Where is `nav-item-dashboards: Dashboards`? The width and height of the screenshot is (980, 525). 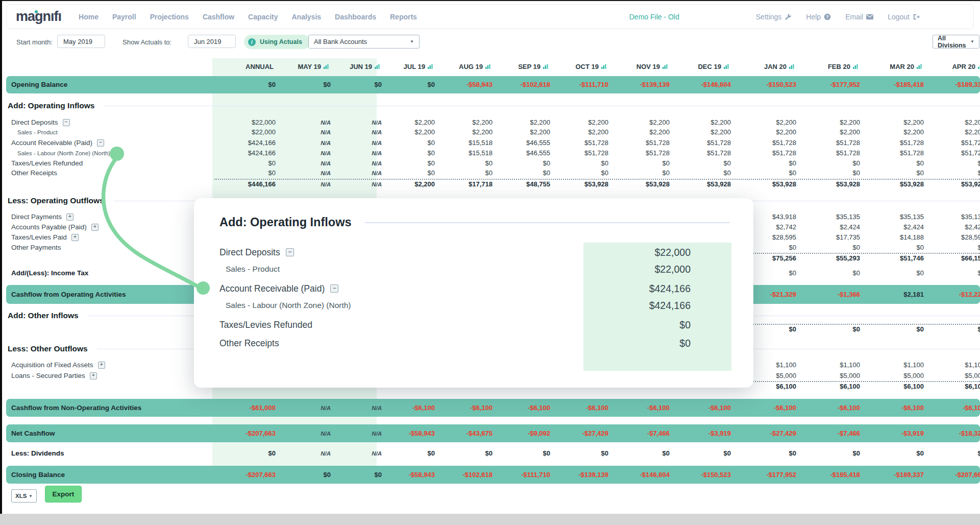 nav-item-dashboards: Dashboards is located at coordinates (355, 17).